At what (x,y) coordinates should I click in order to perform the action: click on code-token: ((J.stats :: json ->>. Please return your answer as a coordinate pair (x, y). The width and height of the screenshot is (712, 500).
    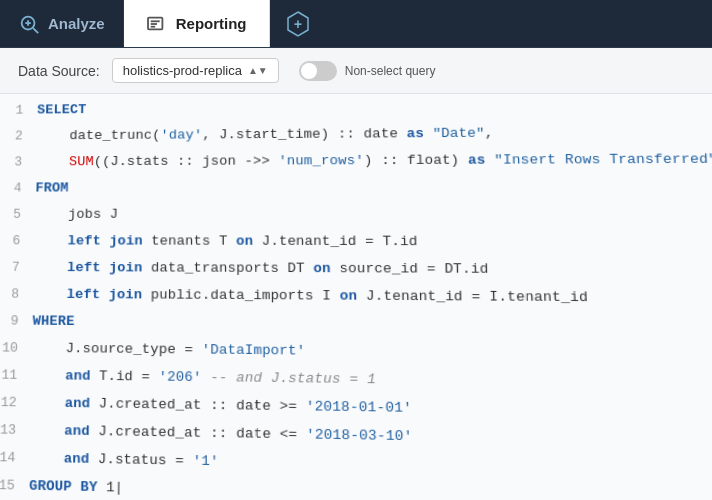
    Looking at the image, I should click on (186, 161).